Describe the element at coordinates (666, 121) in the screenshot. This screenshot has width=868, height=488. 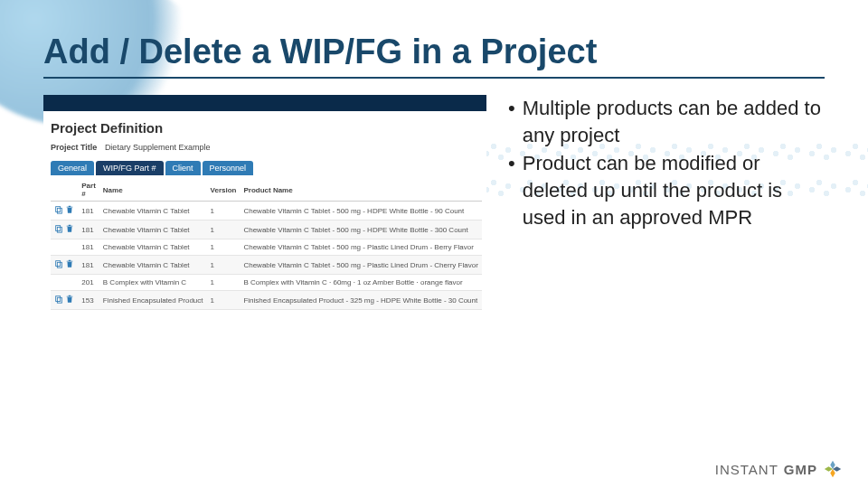
I see `bullet-item: •Multiple products can be added to any p…` at that location.